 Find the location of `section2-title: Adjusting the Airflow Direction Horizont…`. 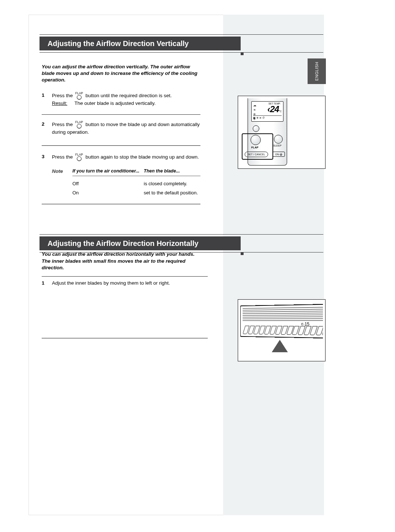

section2-title: Adjusting the Airflow Direction Horizont… is located at coordinates (123, 243).